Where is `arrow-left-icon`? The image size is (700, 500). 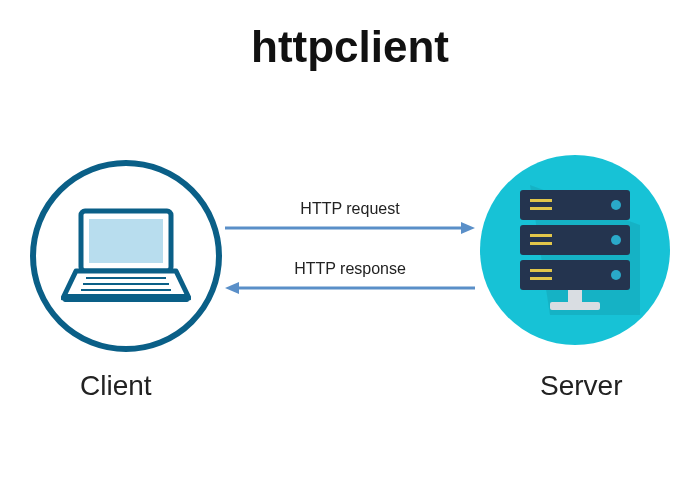 arrow-left-icon is located at coordinates (350, 288).